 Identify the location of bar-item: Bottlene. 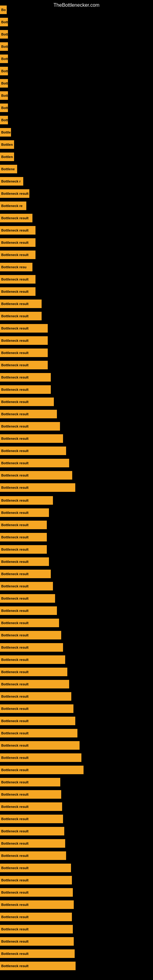
(8, 169).